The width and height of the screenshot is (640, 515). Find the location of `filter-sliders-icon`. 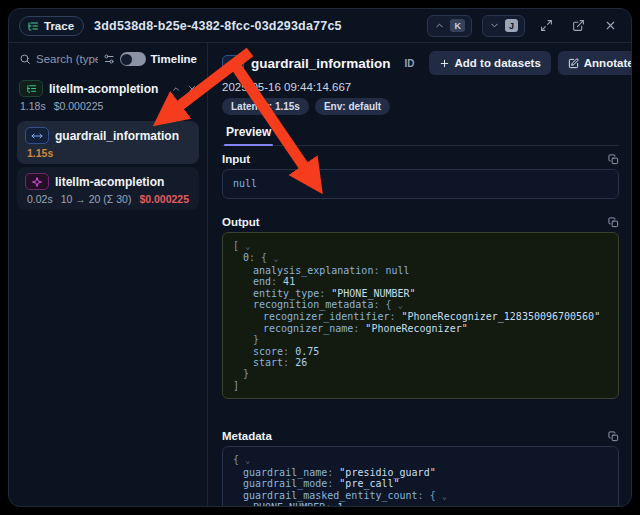

filter-sliders-icon is located at coordinates (109, 59).